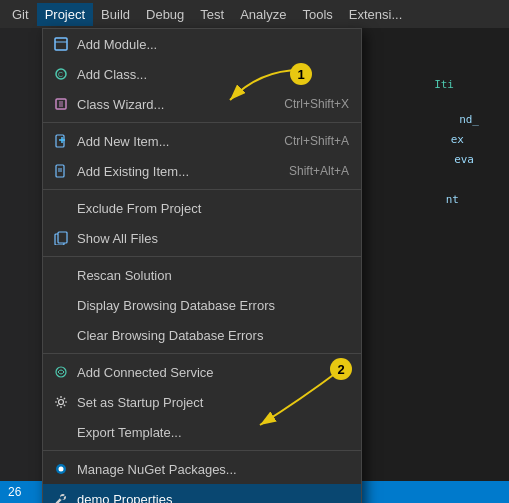 This screenshot has width=509, height=503. What do you see at coordinates (61, 238) in the screenshot?
I see `show-files-icon` at bounding box center [61, 238].